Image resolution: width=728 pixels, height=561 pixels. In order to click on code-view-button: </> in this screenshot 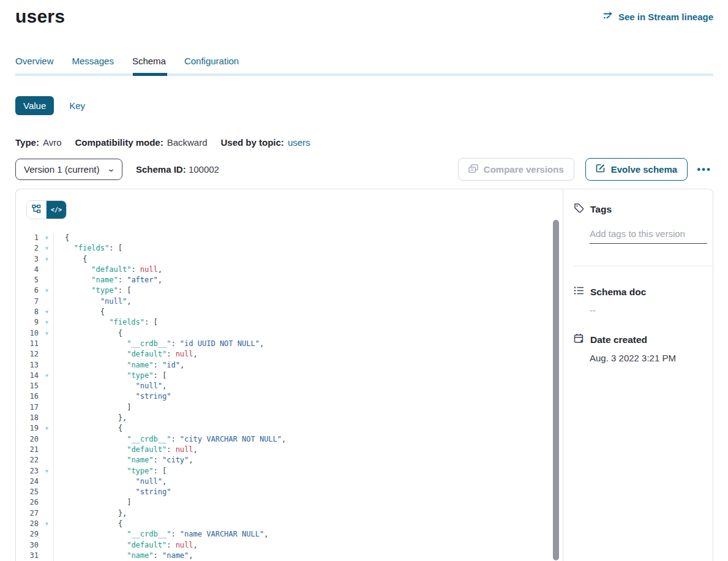, I will do `click(56, 209)`.